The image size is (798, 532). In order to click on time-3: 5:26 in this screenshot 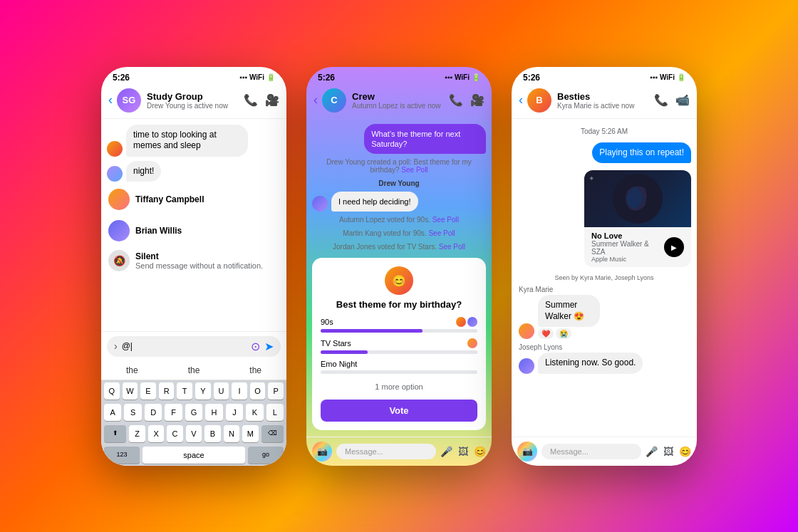, I will do `click(532, 78)`.